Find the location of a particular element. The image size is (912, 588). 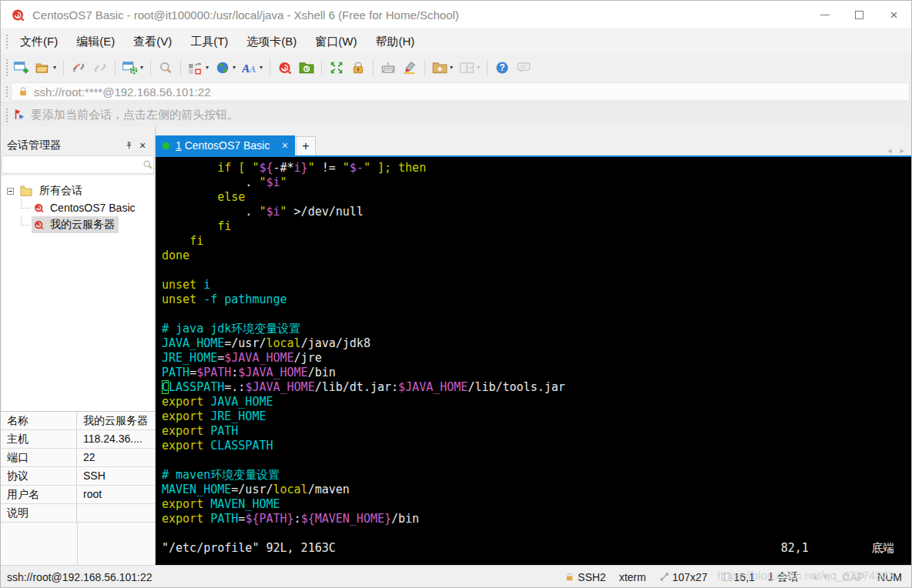

reconnect-button is located at coordinates (100, 68).